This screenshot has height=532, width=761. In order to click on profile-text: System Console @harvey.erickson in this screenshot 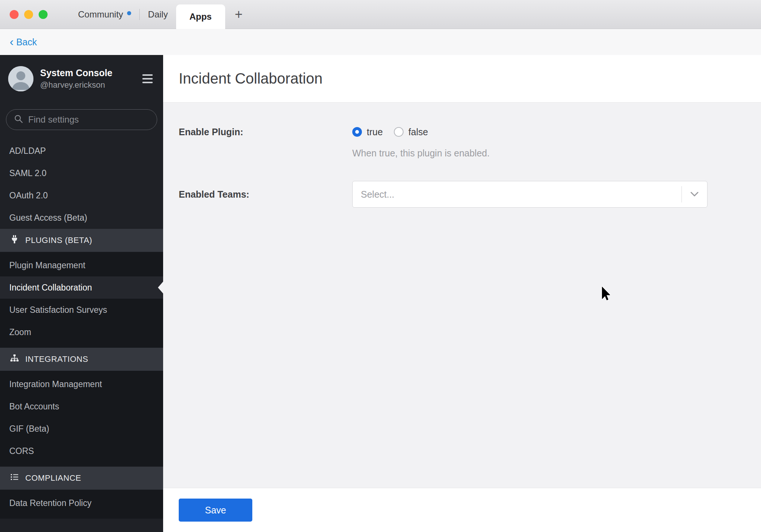, I will do `click(77, 79)`.